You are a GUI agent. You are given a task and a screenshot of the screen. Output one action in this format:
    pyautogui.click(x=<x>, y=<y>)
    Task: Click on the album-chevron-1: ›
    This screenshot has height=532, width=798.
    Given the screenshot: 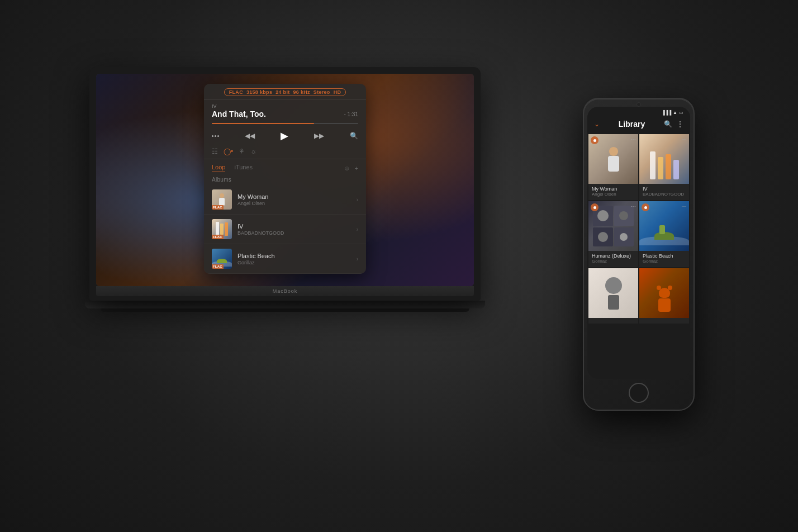 What is the action you would take?
    pyautogui.click(x=358, y=200)
    